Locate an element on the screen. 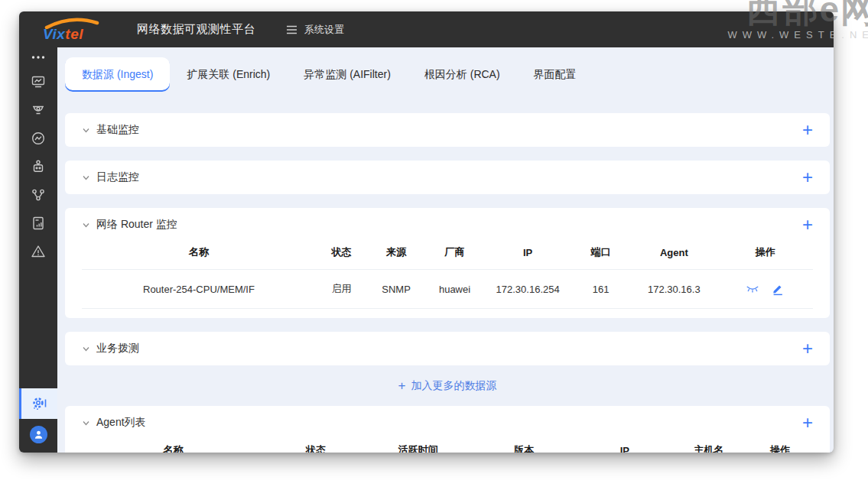  tab-aifilter: 异常监测 (AIFilter) is located at coordinates (347, 75).